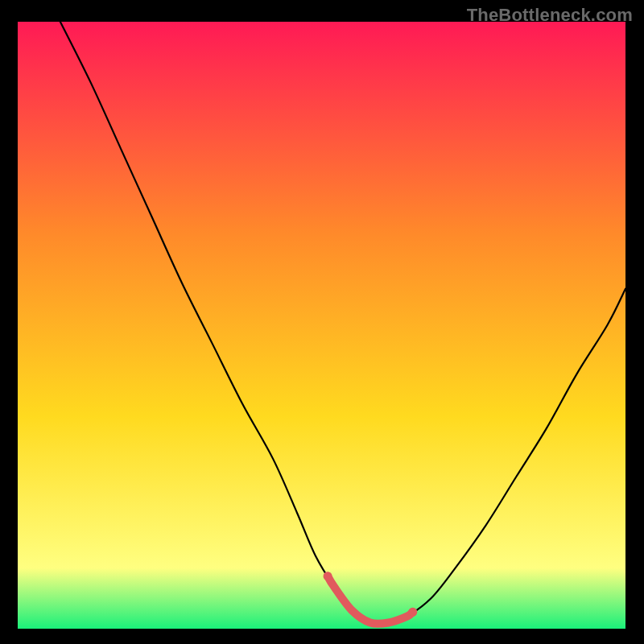 The width and height of the screenshot is (644, 644). What do you see at coordinates (550, 15) in the screenshot?
I see `watermark-text: TheBottleneck.com` at bounding box center [550, 15].